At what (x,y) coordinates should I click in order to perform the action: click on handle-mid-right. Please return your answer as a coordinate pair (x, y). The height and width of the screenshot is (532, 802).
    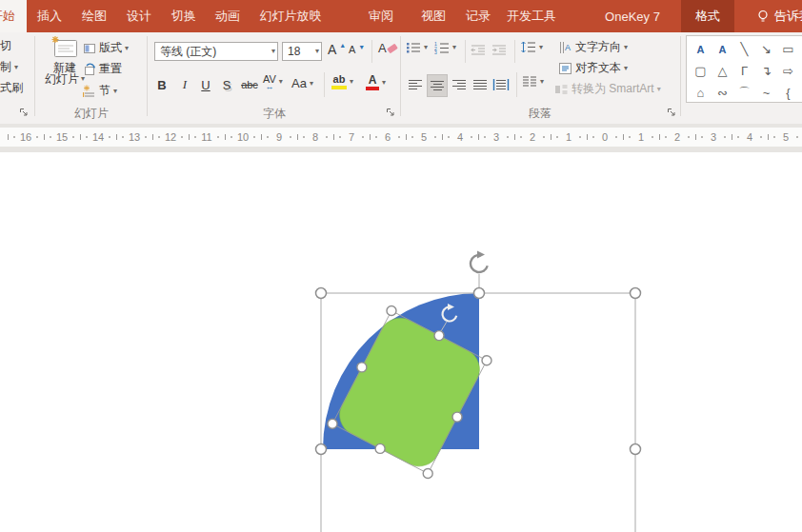
    Looking at the image, I should click on (636, 449).